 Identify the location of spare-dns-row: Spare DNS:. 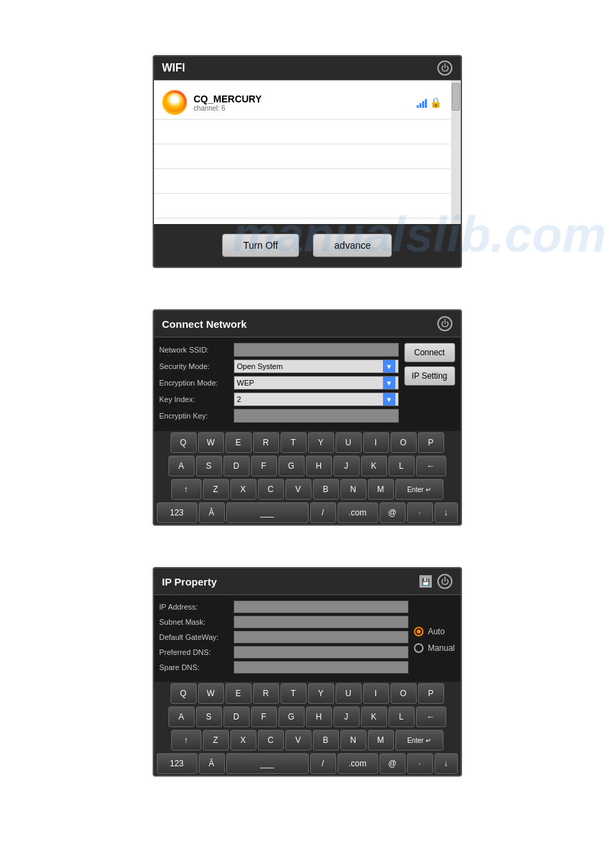
(285, 667).